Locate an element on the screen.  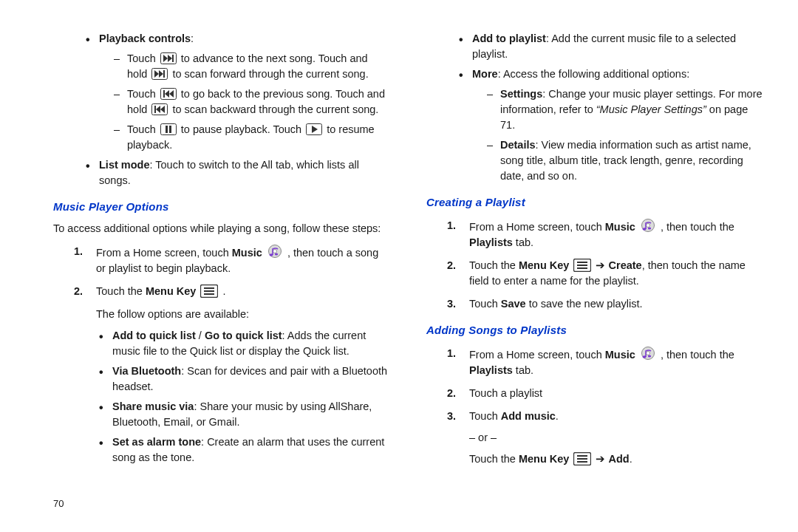
add-step-1: From a Home screen, touch Music , then t… is located at coordinates (606, 362).